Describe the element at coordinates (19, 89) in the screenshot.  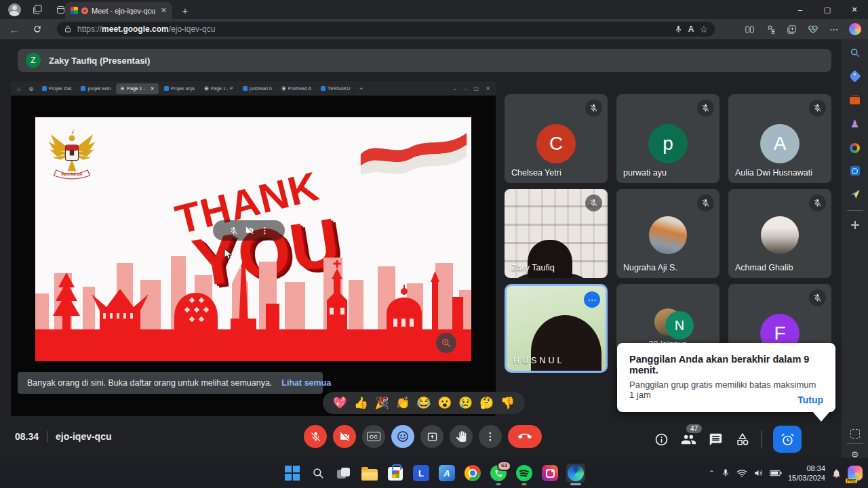
I see `home-icon: ⌂` at that location.